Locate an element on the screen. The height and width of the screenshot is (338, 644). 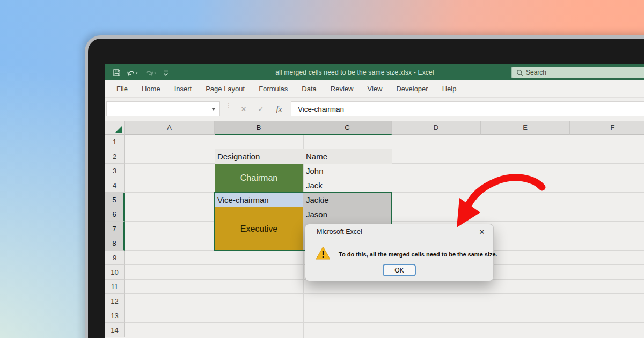
ribbon-tab-developer: Developer is located at coordinates (412, 89).